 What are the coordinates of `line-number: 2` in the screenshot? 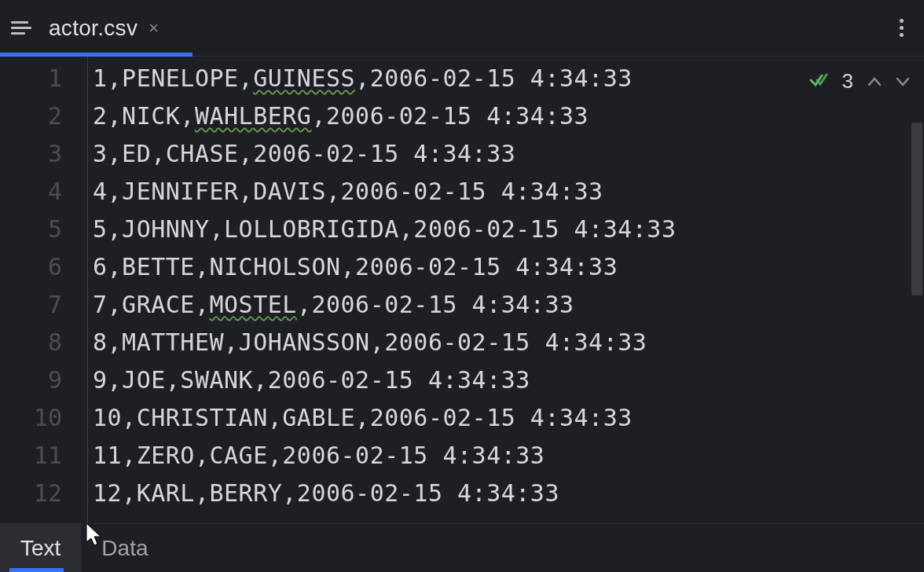 It's located at (44, 116).